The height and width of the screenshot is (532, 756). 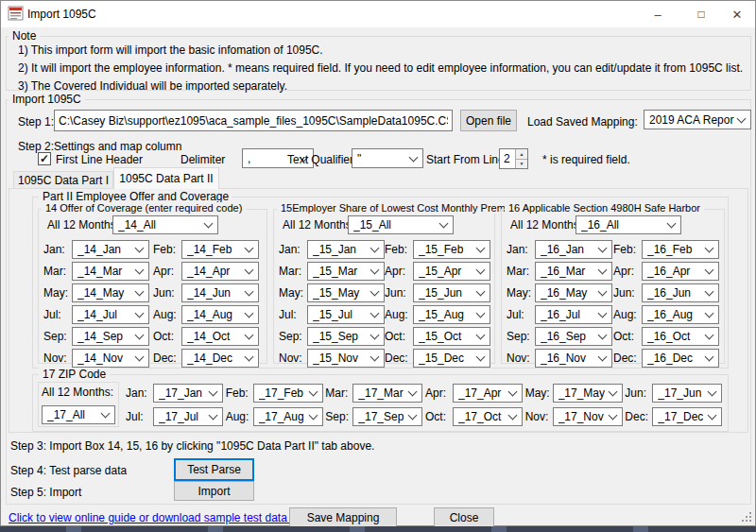 I want to click on month-combobox: _17_Jul, so click(x=188, y=417).